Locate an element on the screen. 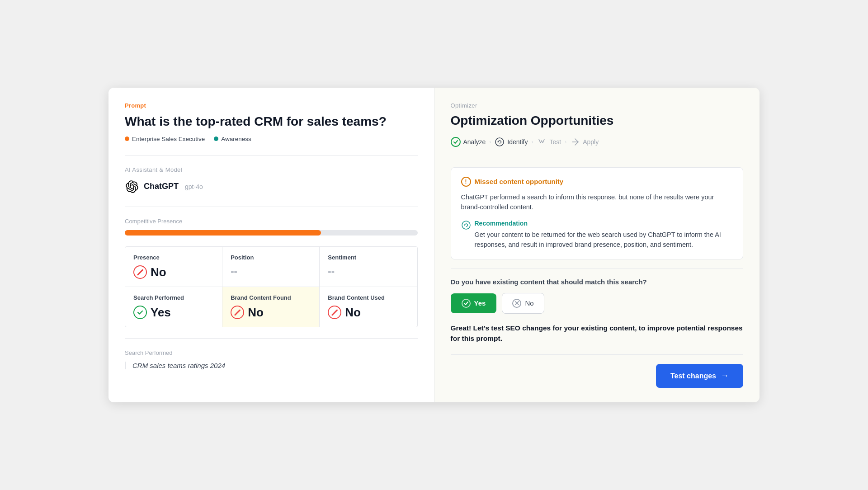  existing-content-section: Do you have existing content that should… is located at coordinates (597, 311).